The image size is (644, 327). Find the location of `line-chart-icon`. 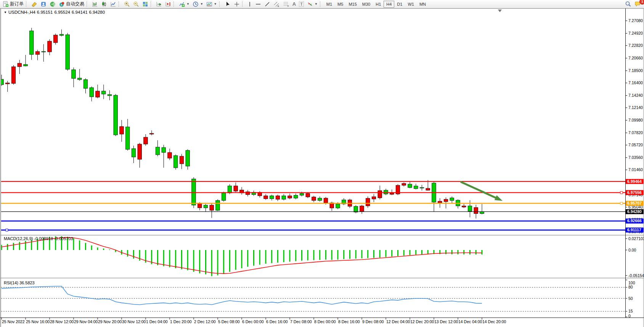

line-chart-icon is located at coordinates (113, 4).